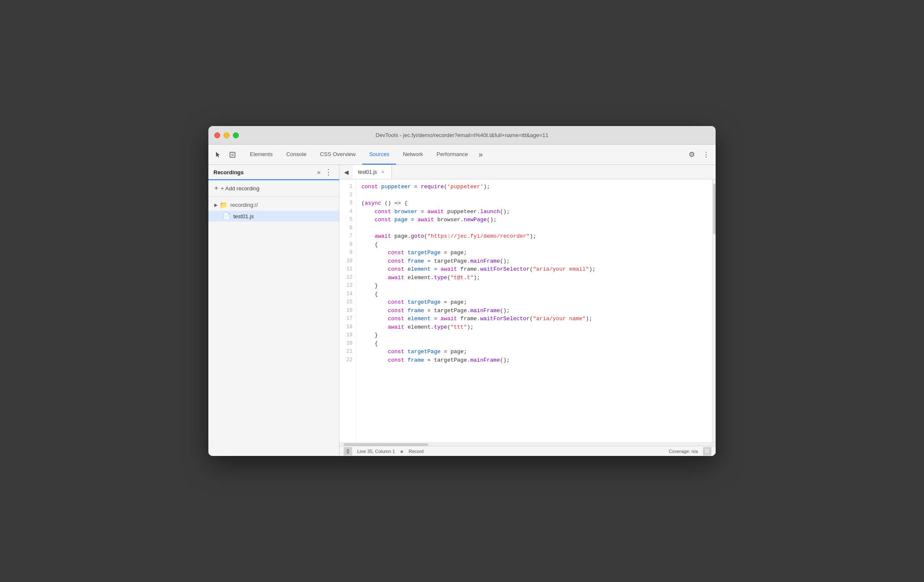 Image resolution: width=924 pixels, height=582 pixels. I want to click on folder-chevron-icon: ▶, so click(216, 205).